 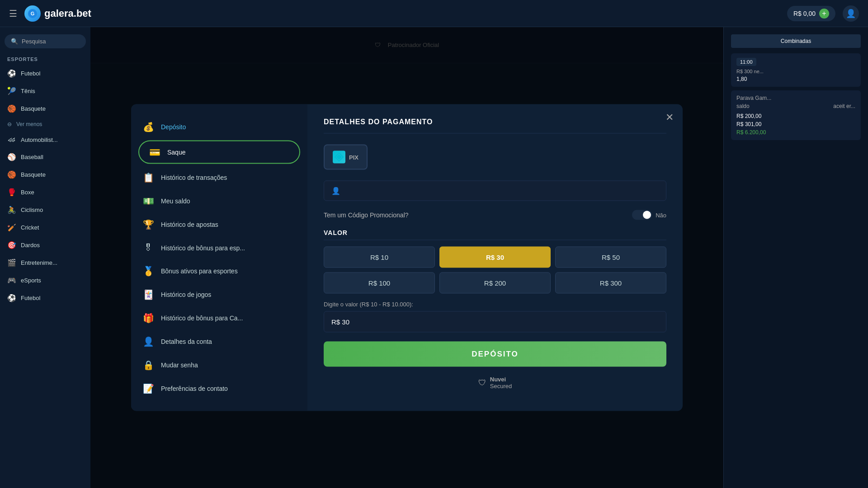 What do you see at coordinates (495, 157) in the screenshot?
I see `payment-methods-list: PIX` at bounding box center [495, 157].